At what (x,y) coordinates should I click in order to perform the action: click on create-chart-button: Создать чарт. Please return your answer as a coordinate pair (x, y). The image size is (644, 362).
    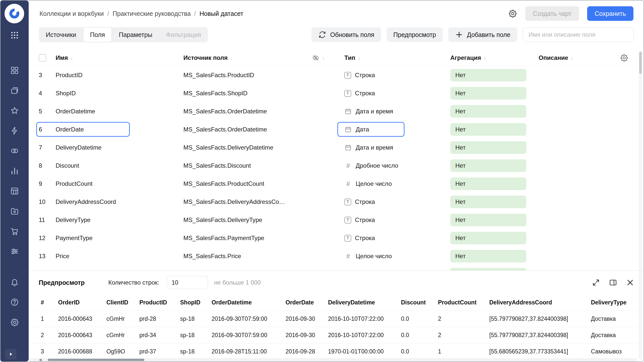
    Looking at the image, I should click on (552, 14).